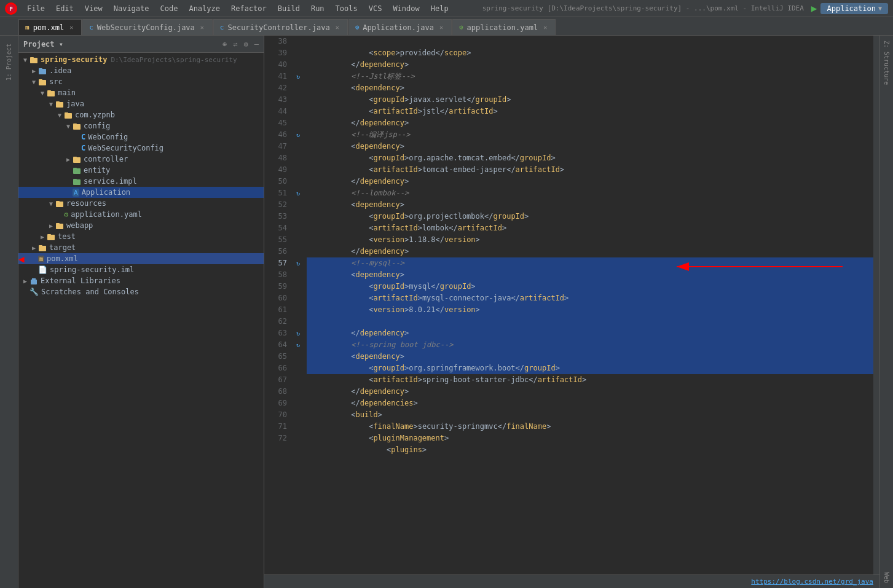  Describe the element at coordinates (141, 115) in the screenshot. I see `tree-item-com-yzpnb: ▼ com.yzpnb` at that location.